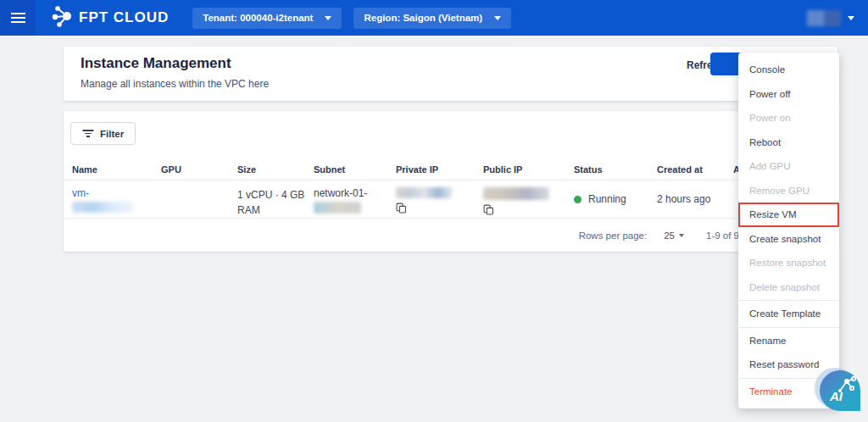  Describe the element at coordinates (117, 197) in the screenshot. I see `cell-name: vm-` at that location.